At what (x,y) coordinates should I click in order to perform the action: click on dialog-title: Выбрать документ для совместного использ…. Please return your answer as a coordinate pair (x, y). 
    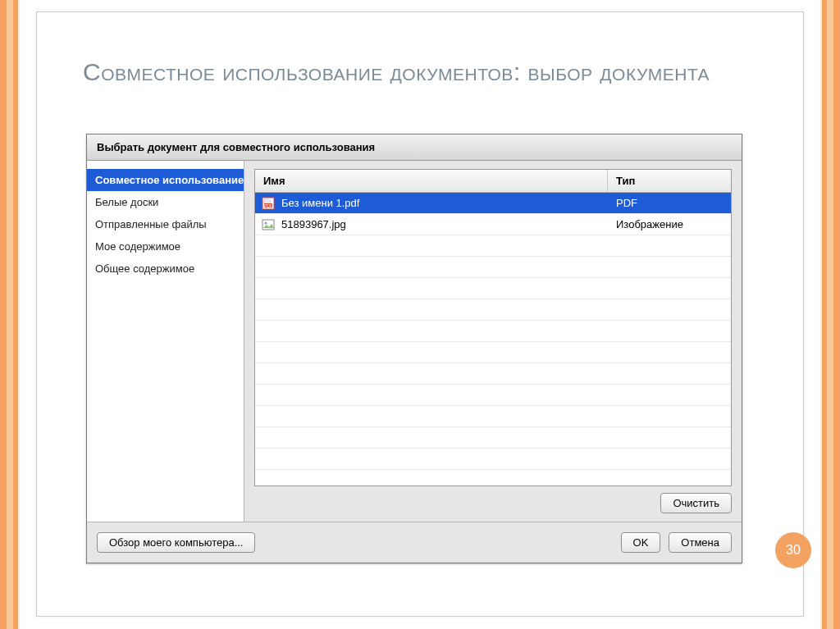
    Looking at the image, I should click on (414, 148).